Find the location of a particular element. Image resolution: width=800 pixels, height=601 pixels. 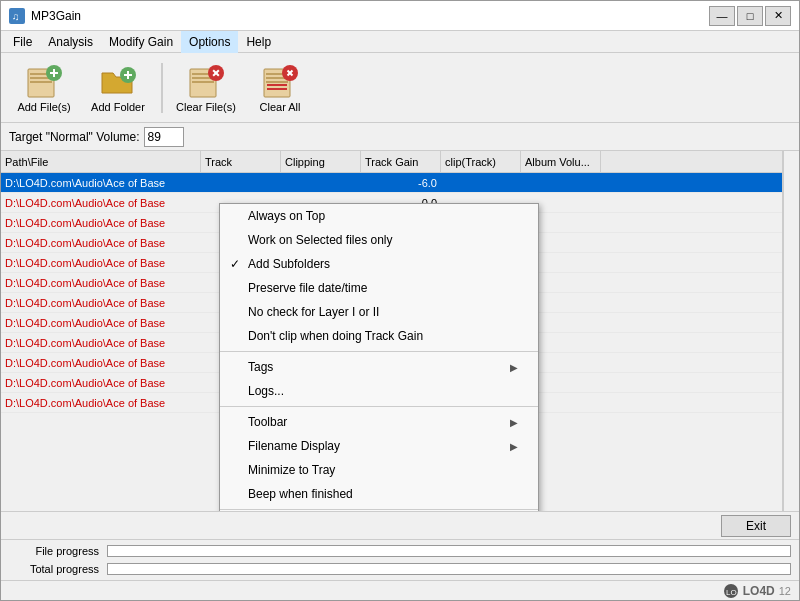

clear-all-button: Clear All is located at coordinates (280, 88).